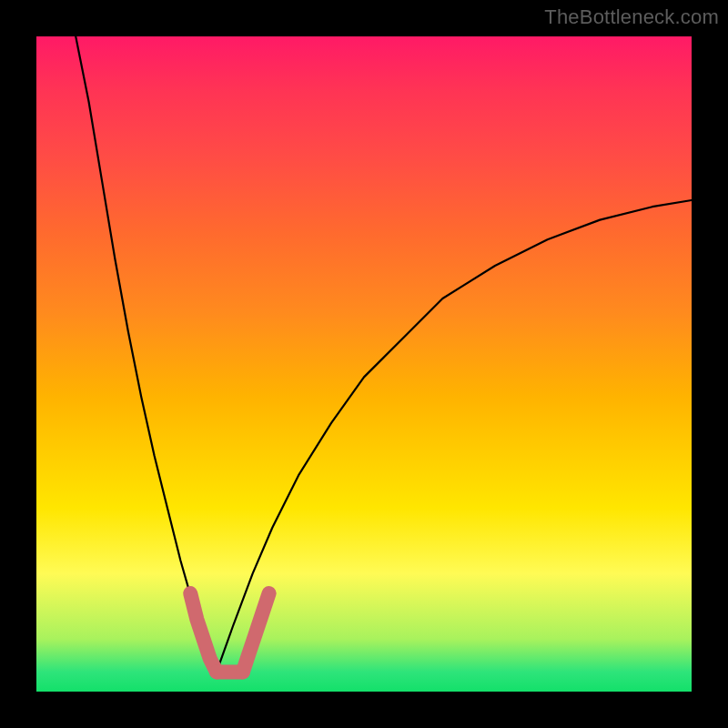 This screenshot has width=728, height=728. Describe the element at coordinates (632, 17) in the screenshot. I see `watermark-text: TheBottleneck.com` at that location.